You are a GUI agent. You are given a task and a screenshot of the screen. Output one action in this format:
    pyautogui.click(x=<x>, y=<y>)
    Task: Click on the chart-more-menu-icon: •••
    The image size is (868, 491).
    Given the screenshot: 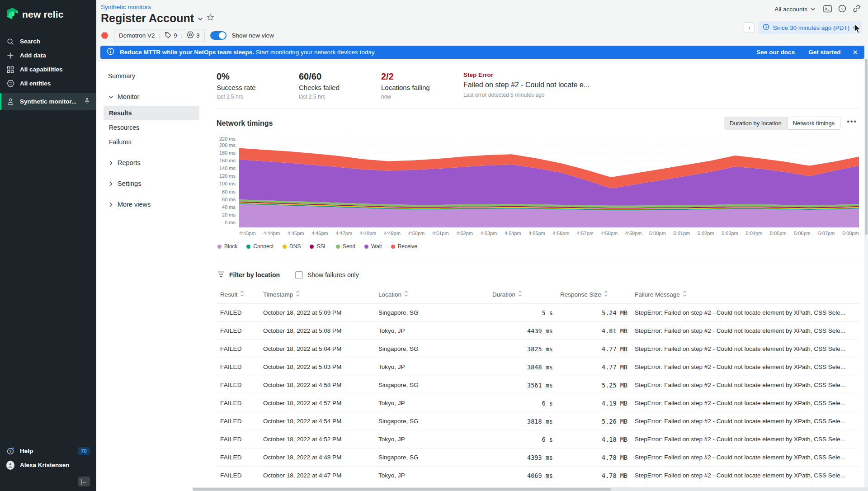 What is the action you would take?
    pyautogui.click(x=852, y=123)
    